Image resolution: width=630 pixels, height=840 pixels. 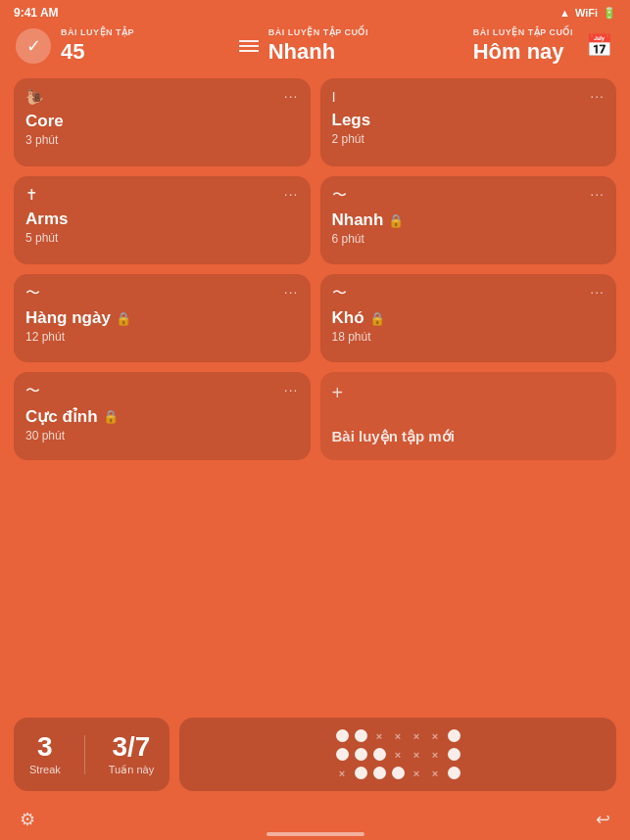 What do you see at coordinates (131, 755) in the screenshot?
I see `week-stat: 3/7 Tuần này` at bounding box center [131, 755].